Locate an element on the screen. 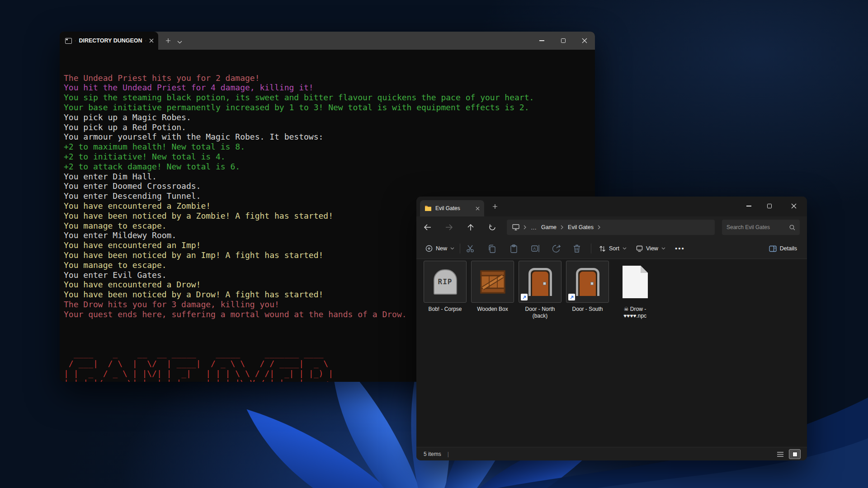 This screenshot has width=868, height=488. folder-icon is located at coordinates (428, 208).